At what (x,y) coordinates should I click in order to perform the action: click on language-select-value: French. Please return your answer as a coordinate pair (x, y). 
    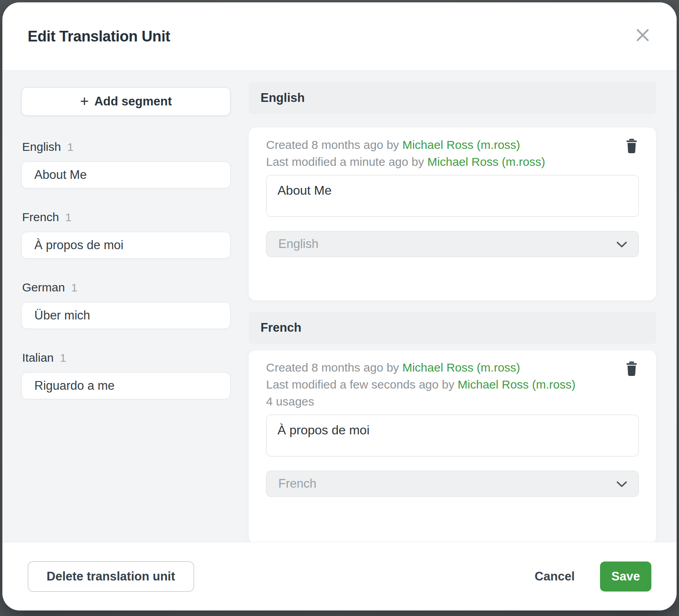
    Looking at the image, I should click on (297, 484).